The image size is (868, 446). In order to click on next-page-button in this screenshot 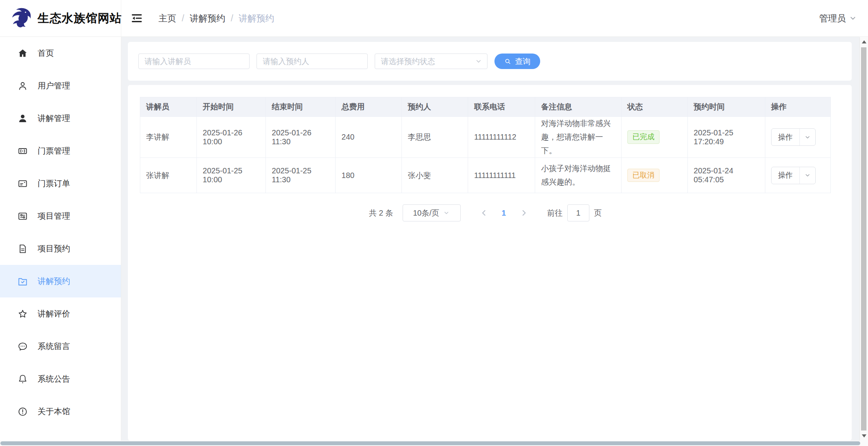, I will do `click(524, 213)`.